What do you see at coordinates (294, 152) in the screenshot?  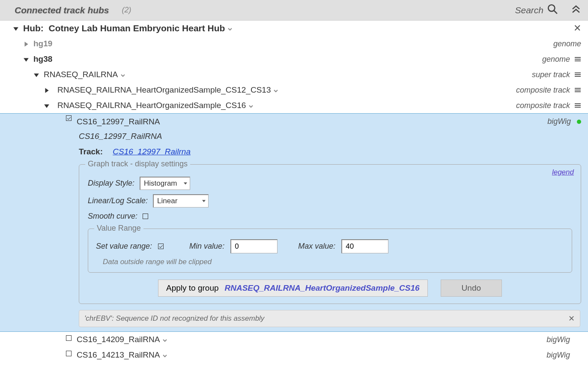 I see `track-link-row: Track: CS16_12997_Railrna` at bounding box center [294, 152].